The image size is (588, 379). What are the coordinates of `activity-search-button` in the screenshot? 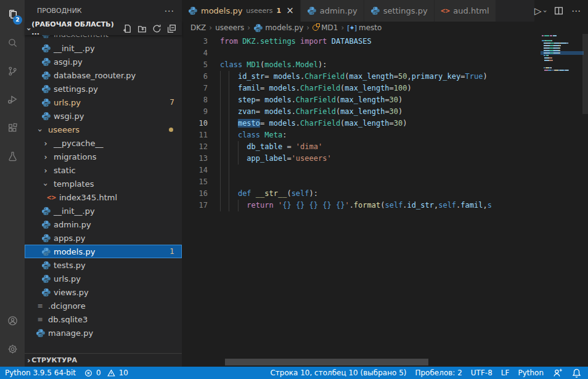 It's located at (12, 43).